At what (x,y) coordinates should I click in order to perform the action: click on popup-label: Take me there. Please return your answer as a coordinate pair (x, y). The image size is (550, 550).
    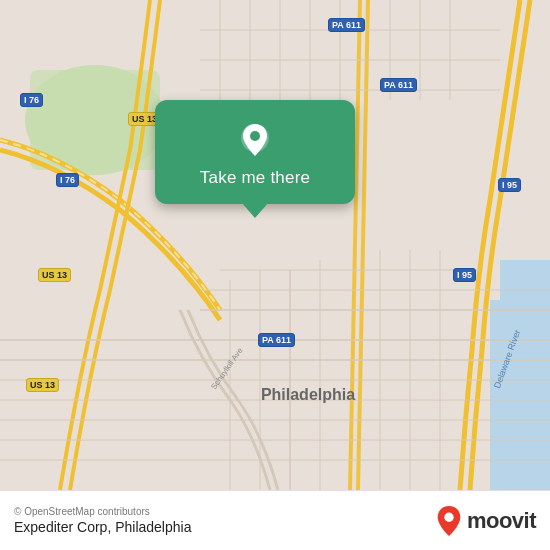
    Looking at the image, I should click on (255, 178).